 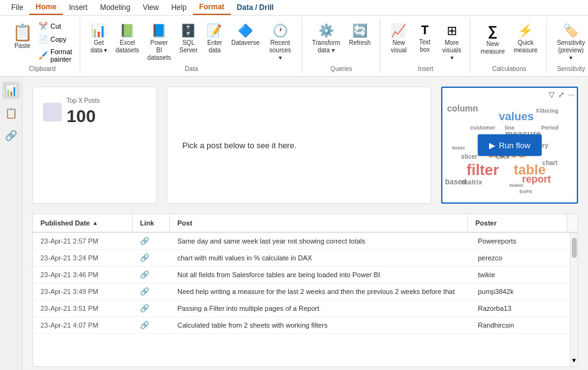 What do you see at coordinates (326, 47) in the screenshot?
I see `transform-label: Transformdata ▾` at bounding box center [326, 47].